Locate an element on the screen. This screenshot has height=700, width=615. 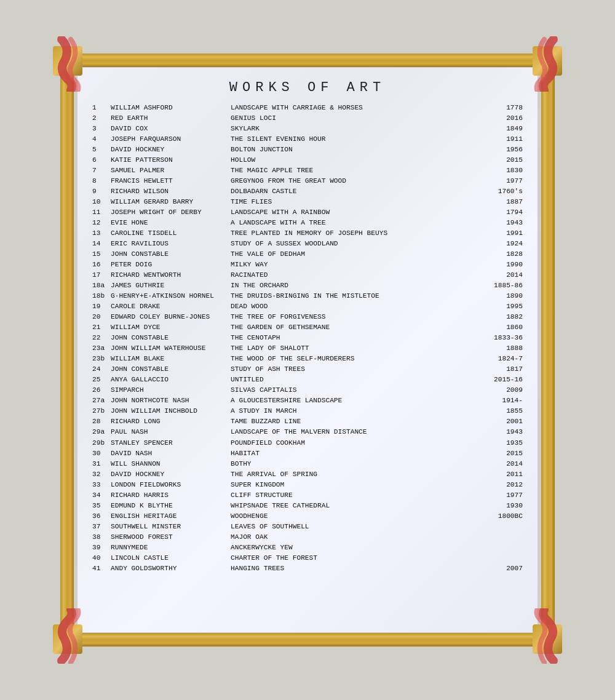
work-year: 1977 is located at coordinates (504, 496).